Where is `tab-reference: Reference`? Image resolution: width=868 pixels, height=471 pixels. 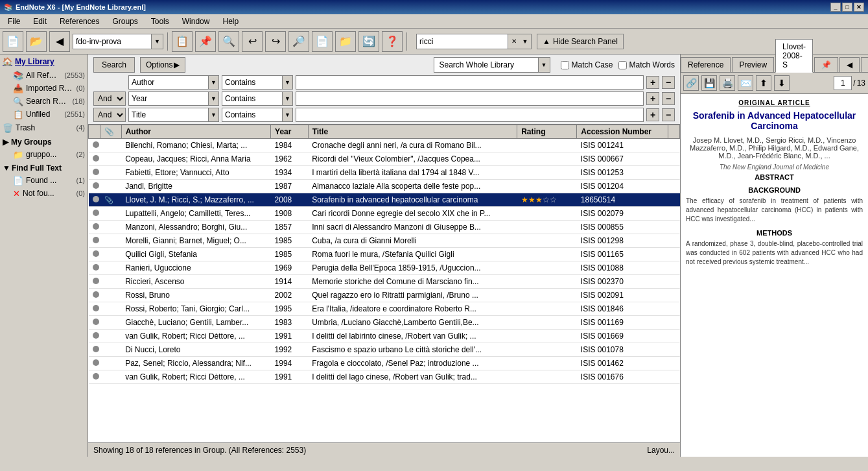 tab-reference: Reference is located at coordinates (705, 65).